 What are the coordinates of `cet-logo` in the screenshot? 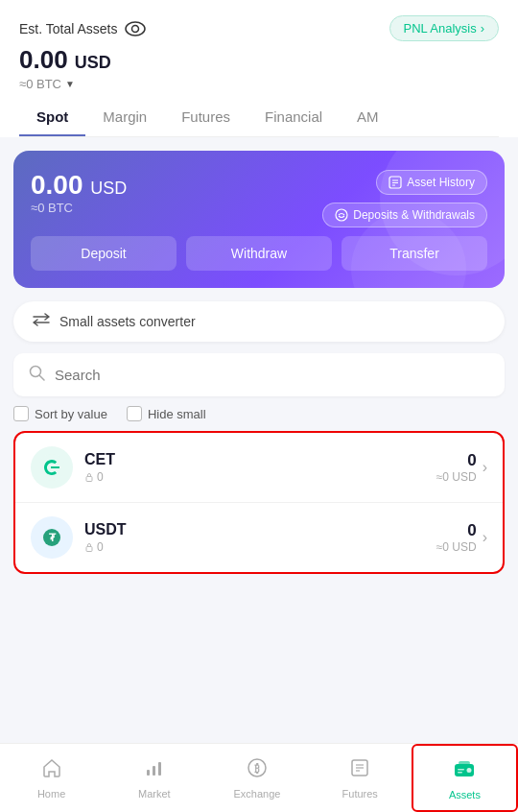 It's located at (52, 467).